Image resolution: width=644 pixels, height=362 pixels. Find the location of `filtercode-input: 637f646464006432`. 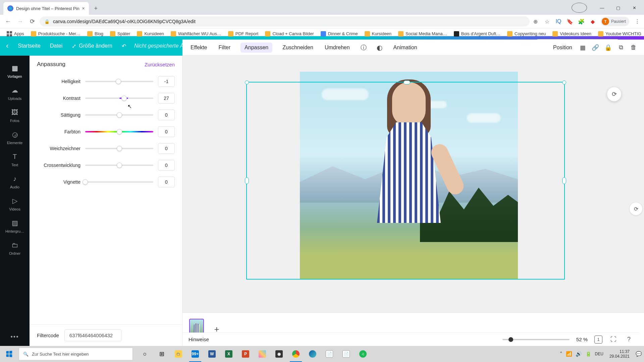

filtercode-input: 637f646464006432 is located at coordinates (93, 335).